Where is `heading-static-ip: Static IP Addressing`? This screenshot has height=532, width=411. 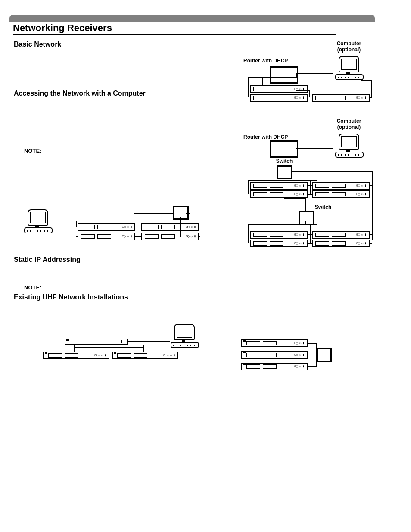
heading-static-ip: Static IP Addressing is located at coordinates (47, 260).